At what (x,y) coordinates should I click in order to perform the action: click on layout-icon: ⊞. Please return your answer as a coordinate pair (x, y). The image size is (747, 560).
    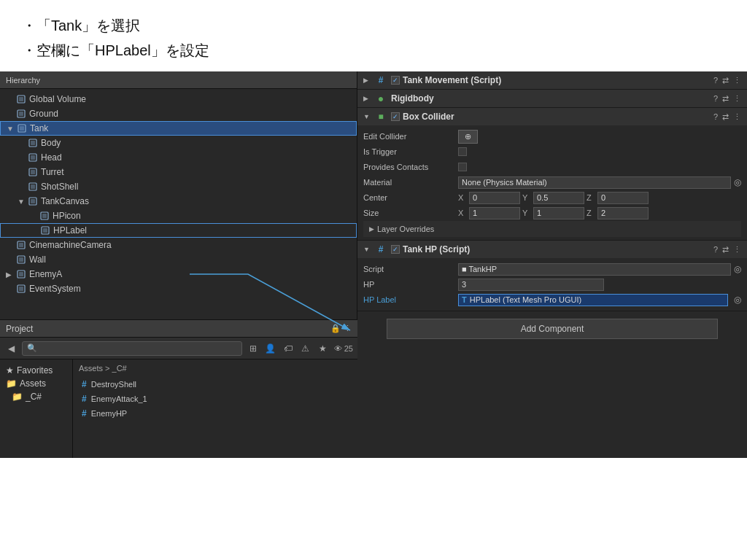
    Looking at the image, I should click on (253, 349).